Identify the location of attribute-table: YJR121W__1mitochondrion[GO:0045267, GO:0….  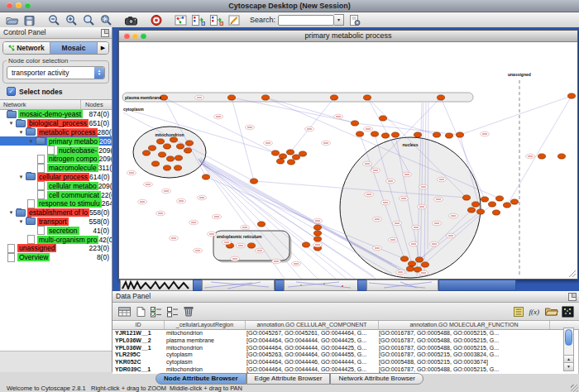
(346, 352).